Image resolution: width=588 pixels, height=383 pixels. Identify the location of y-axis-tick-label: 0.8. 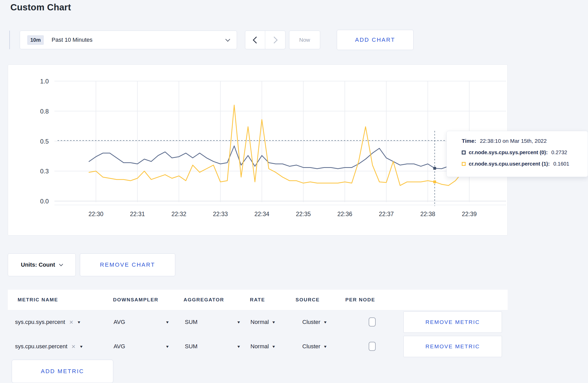
(45, 111).